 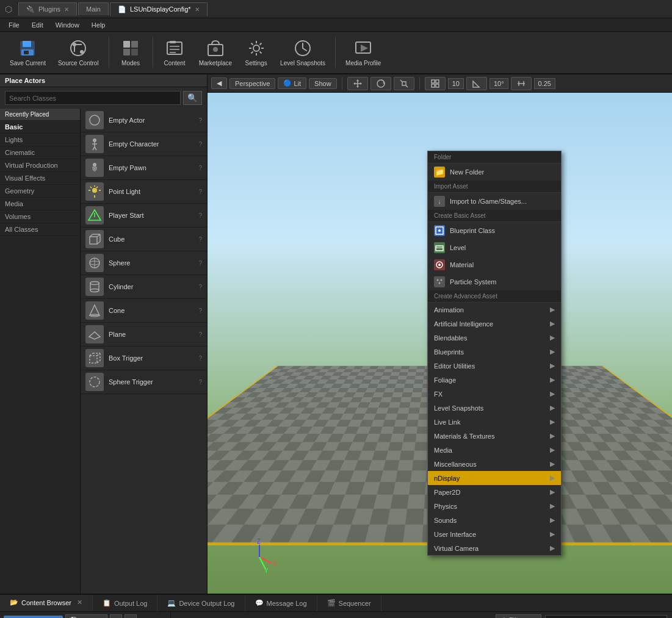 What do you see at coordinates (40, 229) in the screenshot?
I see `category-all-classes: All Classes` at bounding box center [40, 229].